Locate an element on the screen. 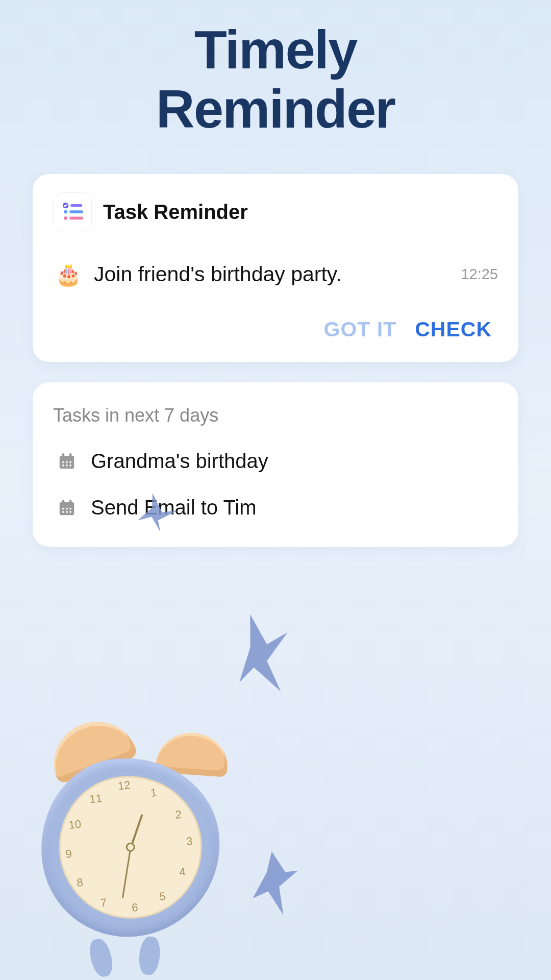 The image size is (551, 980). notification-message: Join friend's birthday party. is located at coordinates (271, 275).